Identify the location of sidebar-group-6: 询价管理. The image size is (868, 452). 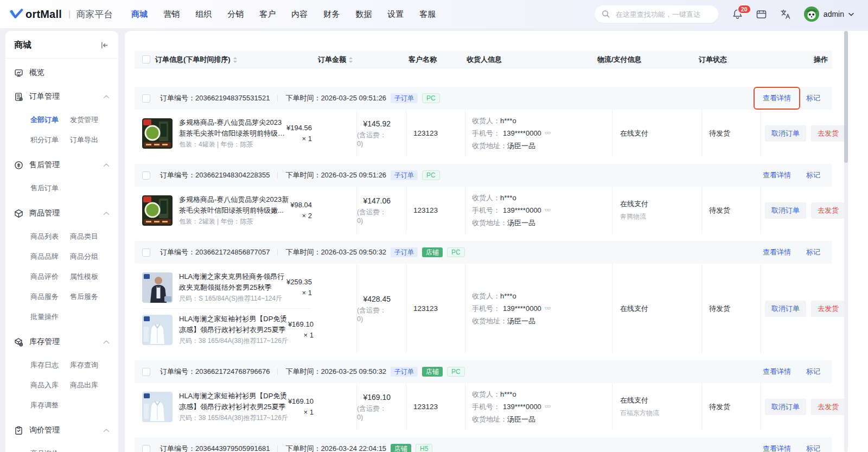
(62, 430).